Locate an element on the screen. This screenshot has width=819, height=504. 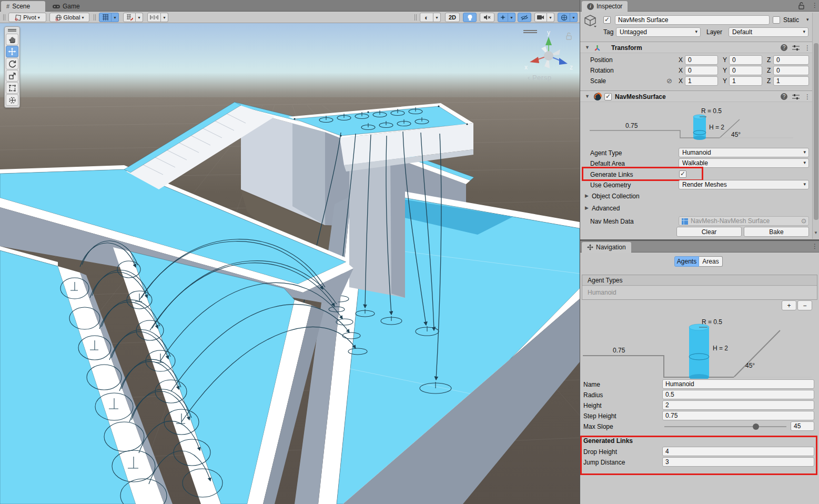
use-geometry-dropdown: Render Meshes is located at coordinates (744, 185).